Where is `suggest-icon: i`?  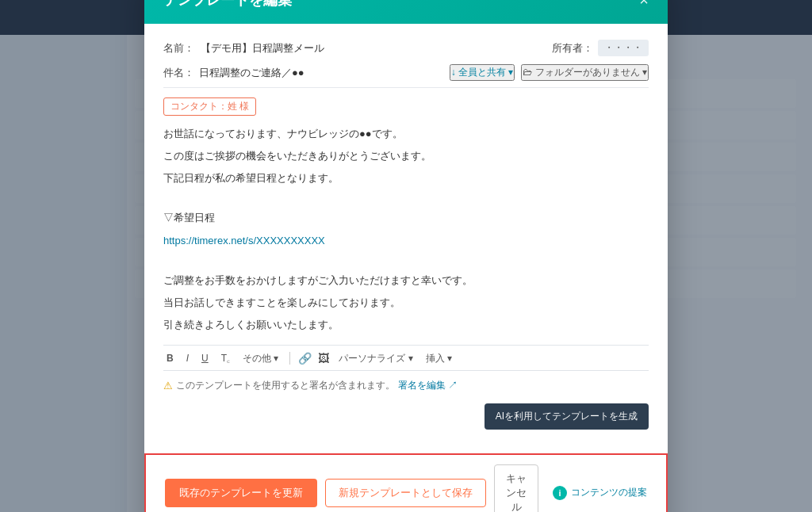 suggest-icon: i is located at coordinates (560, 493).